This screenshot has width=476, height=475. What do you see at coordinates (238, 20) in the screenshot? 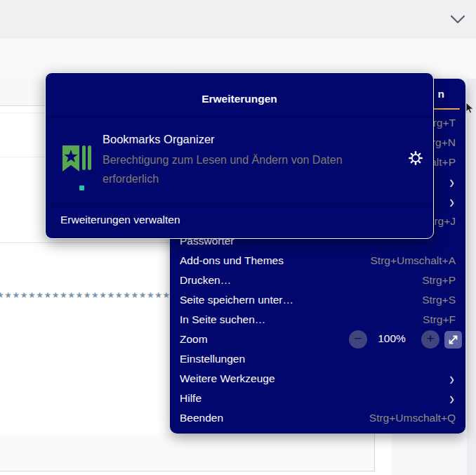
I see `titlebar` at bounding box center [238, 20].